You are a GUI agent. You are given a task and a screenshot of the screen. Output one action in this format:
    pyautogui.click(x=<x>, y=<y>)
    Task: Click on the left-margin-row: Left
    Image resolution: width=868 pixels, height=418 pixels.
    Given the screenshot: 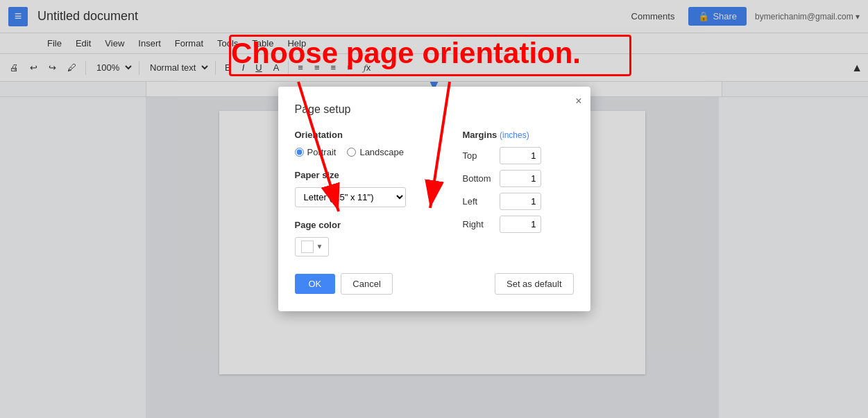 What is the action you would take?
    pyautogui.click(x=518, y=201)
    